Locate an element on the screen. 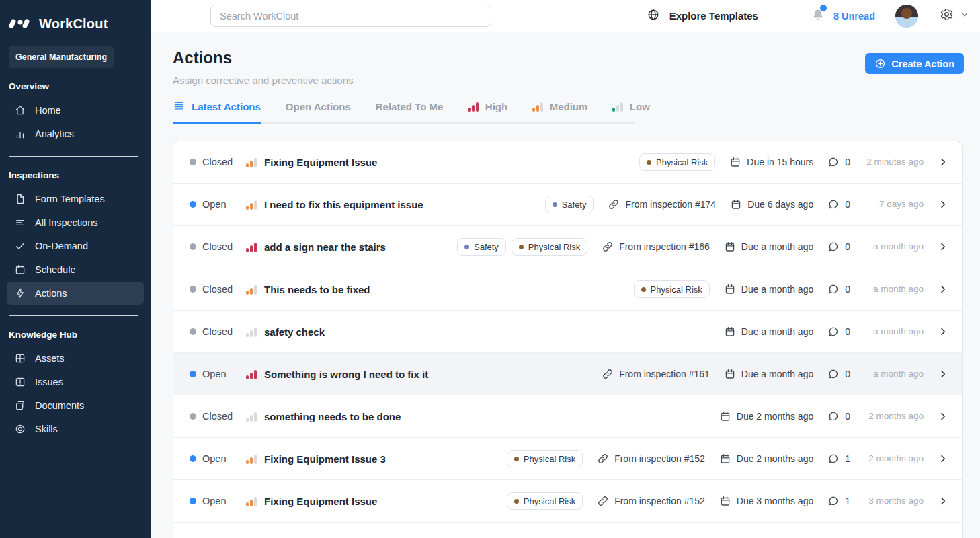 The height and width of the screenshot is (538, 980). action-title: I need to fix this equipment issue is located at coordinates (344, 204).